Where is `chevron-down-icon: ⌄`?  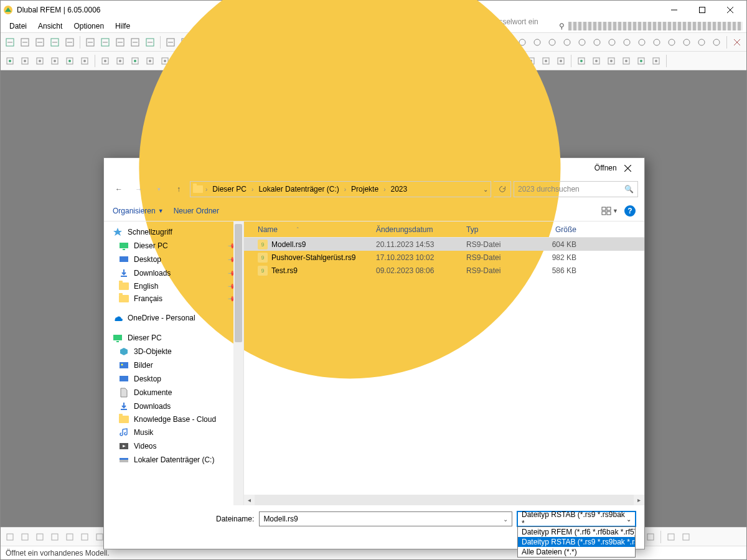
chevron-down-icon: ⌄ is located at coordinates (505, 519).